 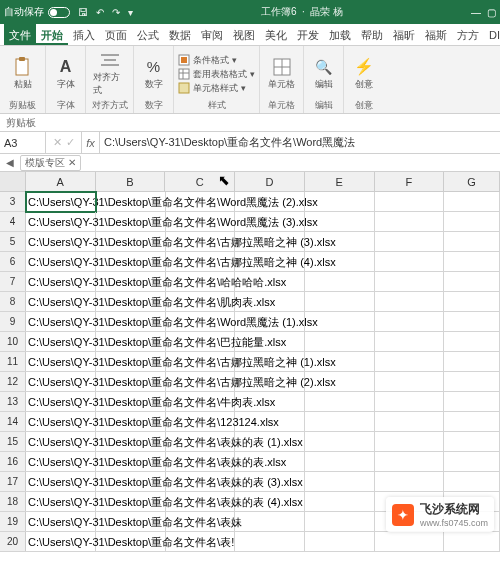 What do you see at coordinates (324, 74) in the screenshot?
I see `editing-button: 🔍 编辑` at bounding box center [324, 74].